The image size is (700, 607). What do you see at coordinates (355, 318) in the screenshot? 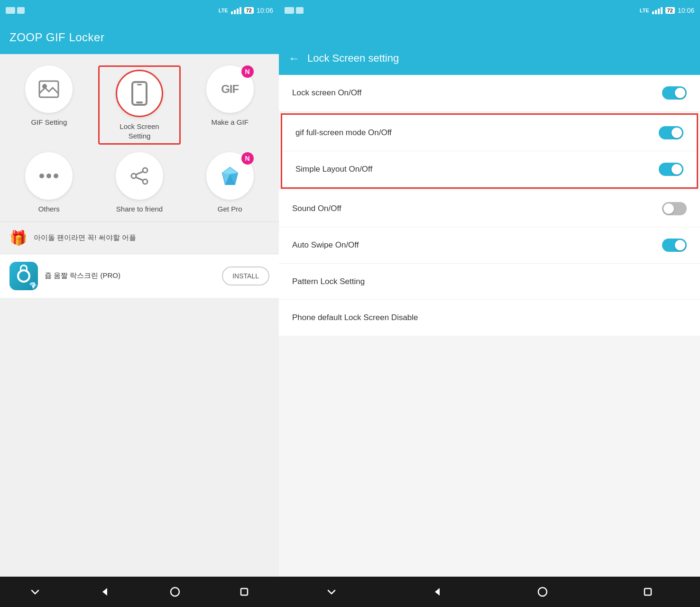
I see `phone-default-lock-label: Phone default Lock Screen Disable` at bounding box center [355, 318].